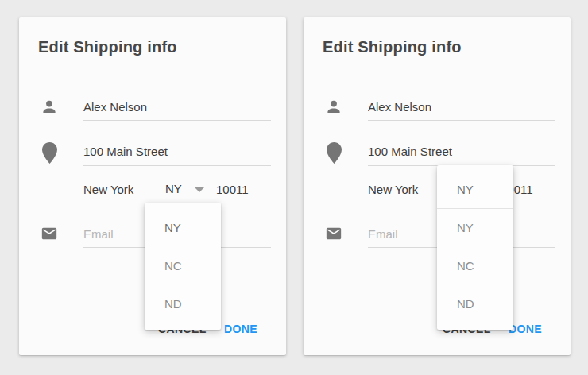 The height and width of the screenshot is (375, 588). Describe the element at coordinates (475, 190) in the screenshot. I see `menu-selected-item: NY` at that location.